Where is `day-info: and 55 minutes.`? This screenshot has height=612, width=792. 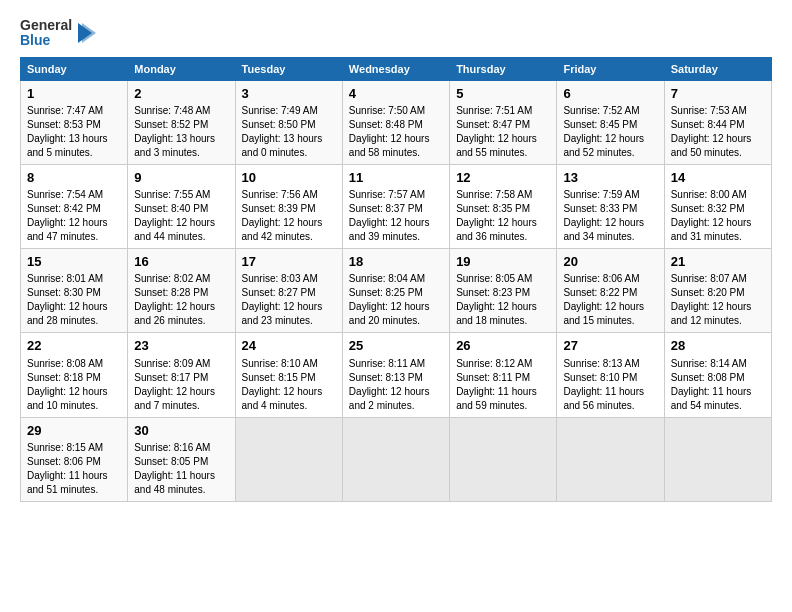
day-info: and 55 minutes. is located at coordinates (503, 153).